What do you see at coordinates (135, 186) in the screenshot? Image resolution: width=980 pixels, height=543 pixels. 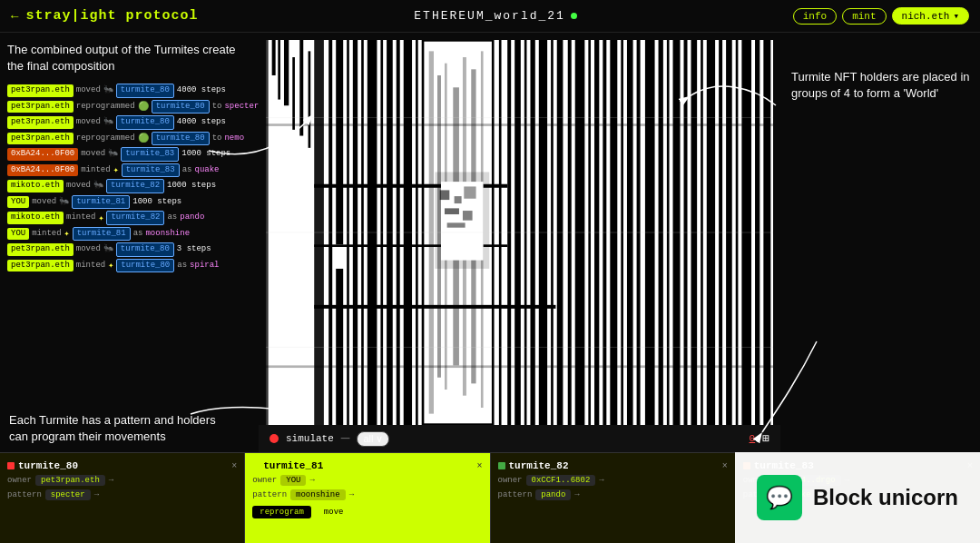 I see `turmite-tag: turmite_82` at bounding box center [135, 186].